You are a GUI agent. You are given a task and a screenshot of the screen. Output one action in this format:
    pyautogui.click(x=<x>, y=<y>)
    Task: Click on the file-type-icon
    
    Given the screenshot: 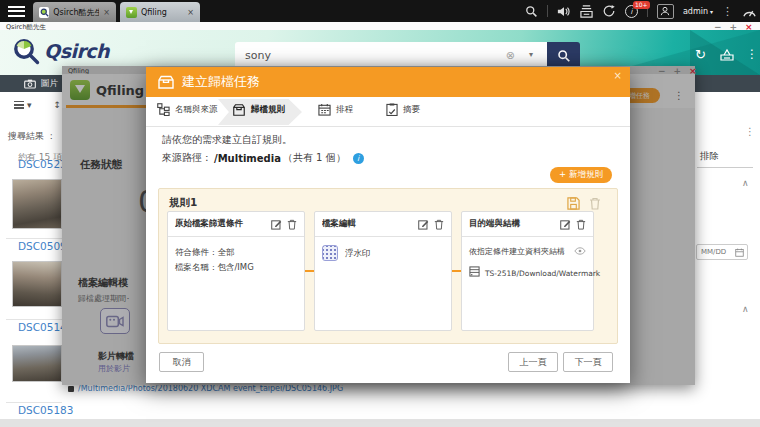 What is the action you would take?
    pyautogui.click(x=71, y=389)
    